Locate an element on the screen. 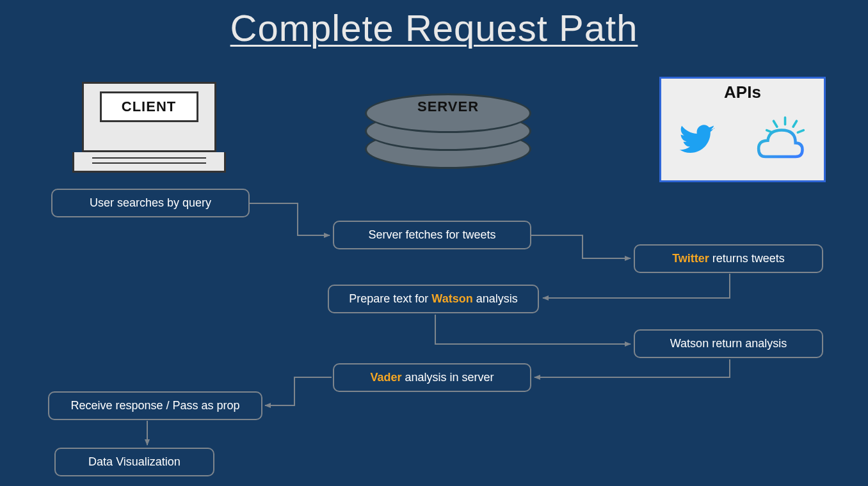 The width and height of the screenshot is (868, 486). server-illustration: SERVER is located at coordinates (448, 129).